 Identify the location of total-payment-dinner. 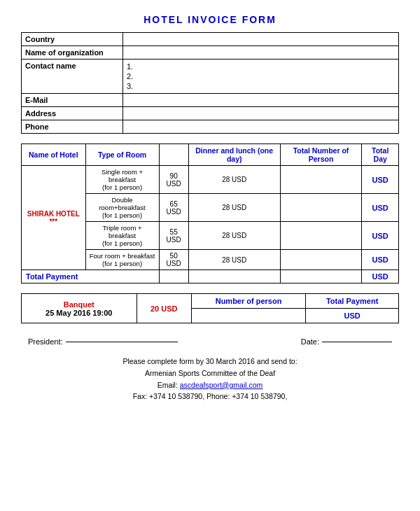
(234, 277).